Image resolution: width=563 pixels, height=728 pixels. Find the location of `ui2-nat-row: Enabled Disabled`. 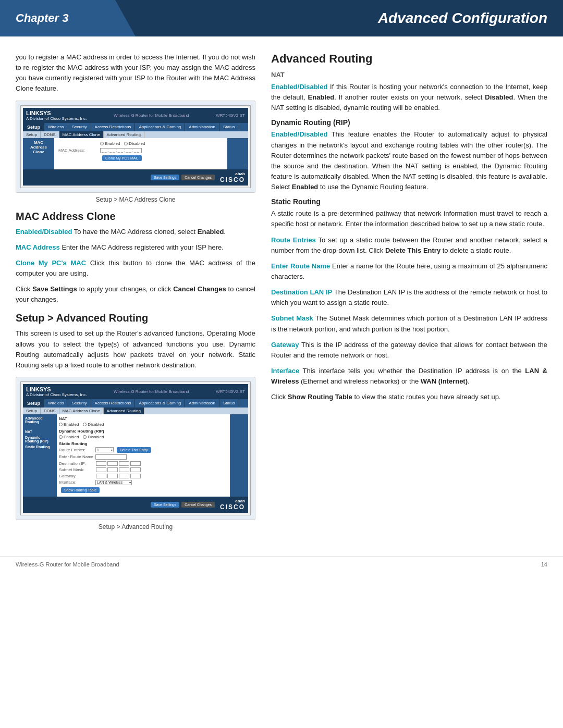

ui2-nat-row: Enabled Disabled is located at coordinates (143, 424).